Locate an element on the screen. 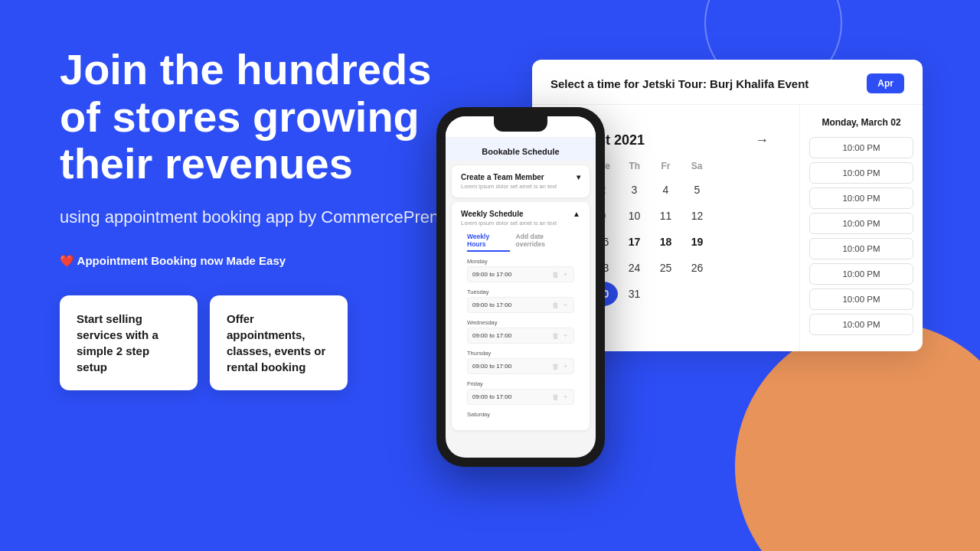 The width and height of the screenshot is (980, 551). cal-cell-empty3 is located at coordinates (729, 216).